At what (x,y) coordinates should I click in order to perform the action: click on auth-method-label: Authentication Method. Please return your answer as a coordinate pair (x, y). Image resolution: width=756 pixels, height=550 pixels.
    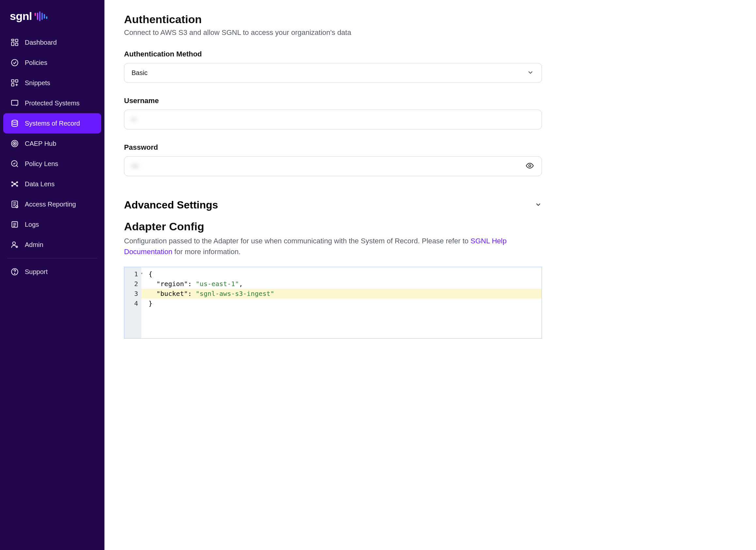
    Looking at the image, I should click on (333, 54).